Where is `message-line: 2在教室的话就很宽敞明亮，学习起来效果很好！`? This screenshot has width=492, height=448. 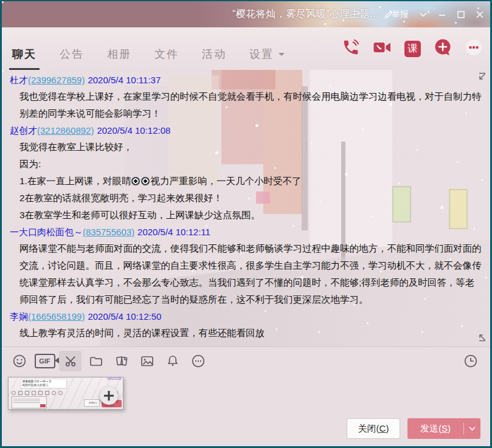 message-line: 2在教室的话就很宽敞明亮，学习起来效果很好！ is located at coordinates (246, 198).